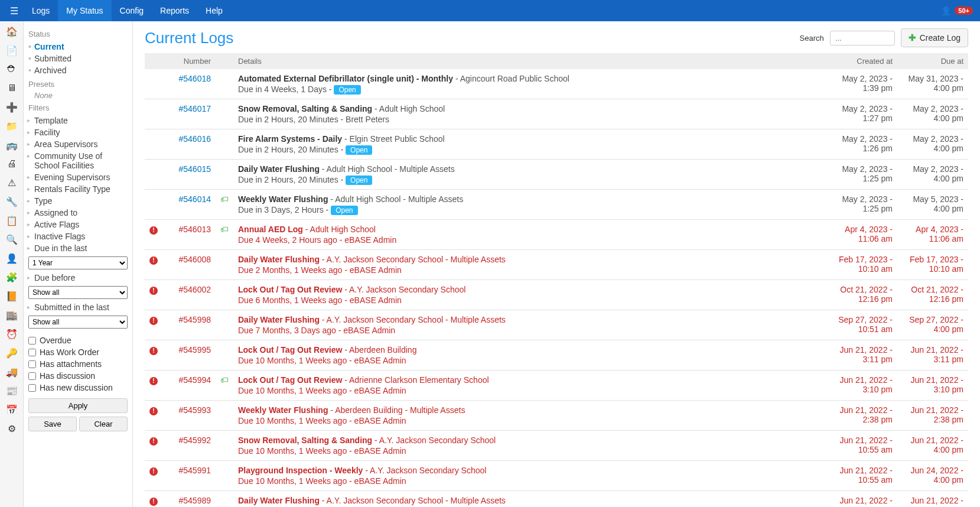  What do you see at coordinates (195, 440) in the screenshot?
I see `log-number-link: #545992` at bounding box center [195, 440].